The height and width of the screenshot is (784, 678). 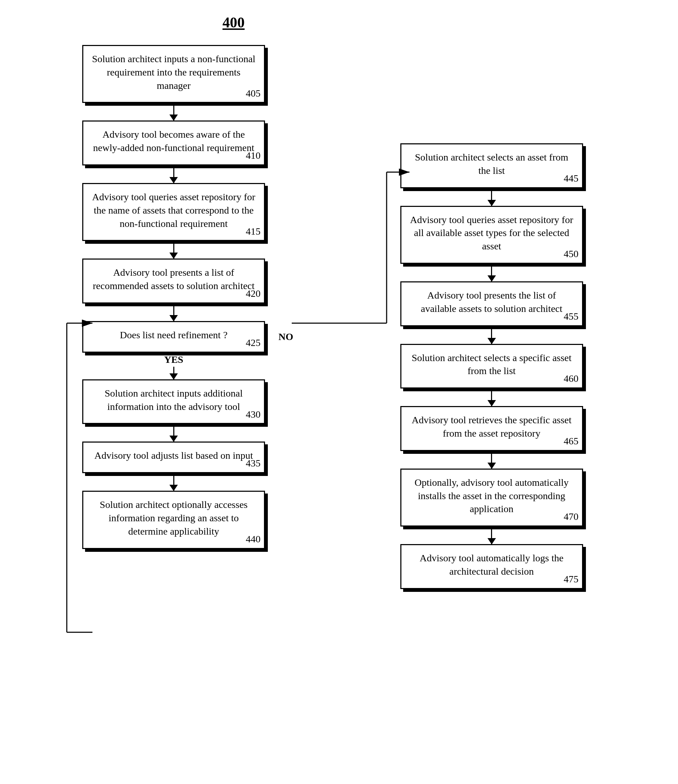 What do you see at coordinates (492, 235) in the screenshot?
I see `box-450: Advisory tool queries asset repository f…` at bounding box center [492, 235].